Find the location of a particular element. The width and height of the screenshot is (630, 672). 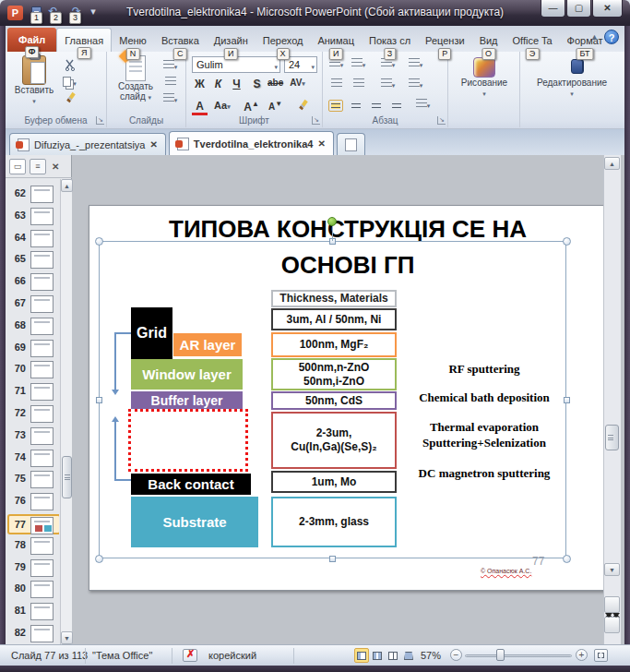

rotation-handle is located at coordinates (332, 222).